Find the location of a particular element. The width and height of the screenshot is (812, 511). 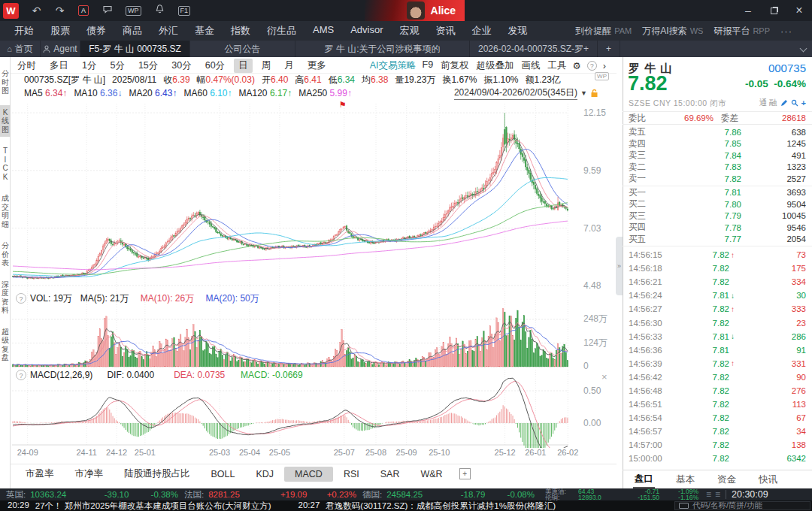

menu-item-发现: 发现 is located at coordinates (518, 31).